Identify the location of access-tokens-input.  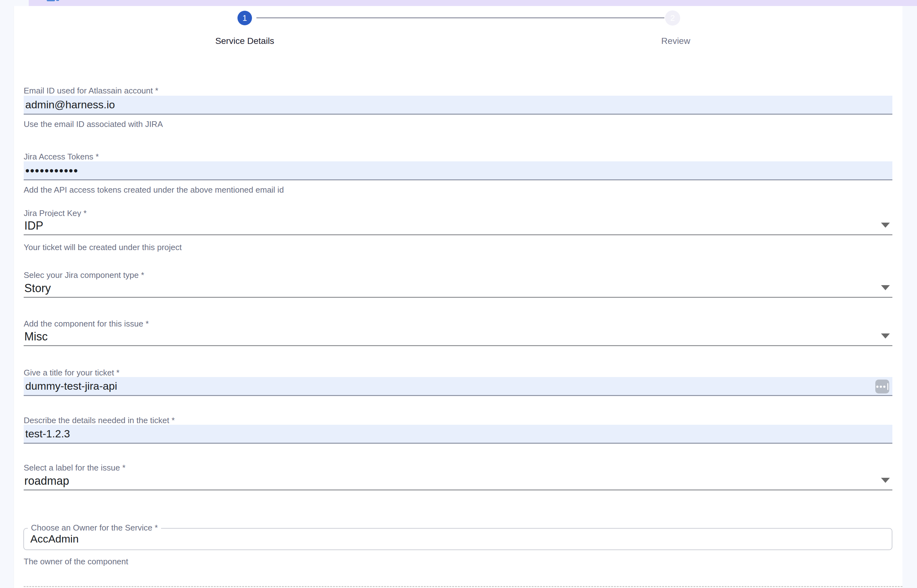
(458, 171).